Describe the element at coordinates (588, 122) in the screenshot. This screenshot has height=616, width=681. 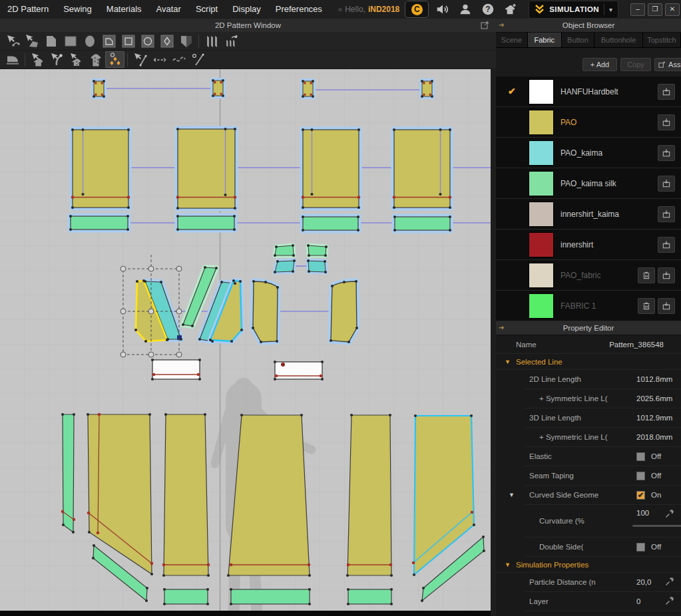
I see `fabric-row: PAO` at that location.